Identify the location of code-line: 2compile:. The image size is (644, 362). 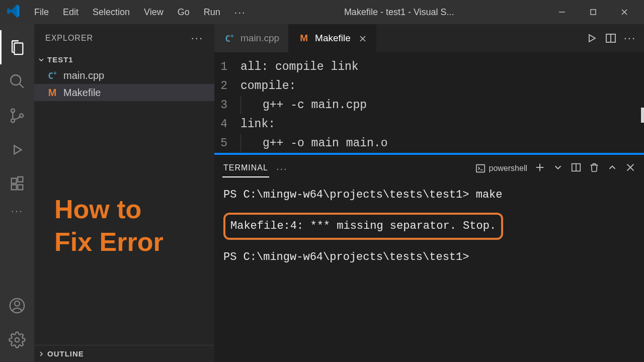
(429, 86).